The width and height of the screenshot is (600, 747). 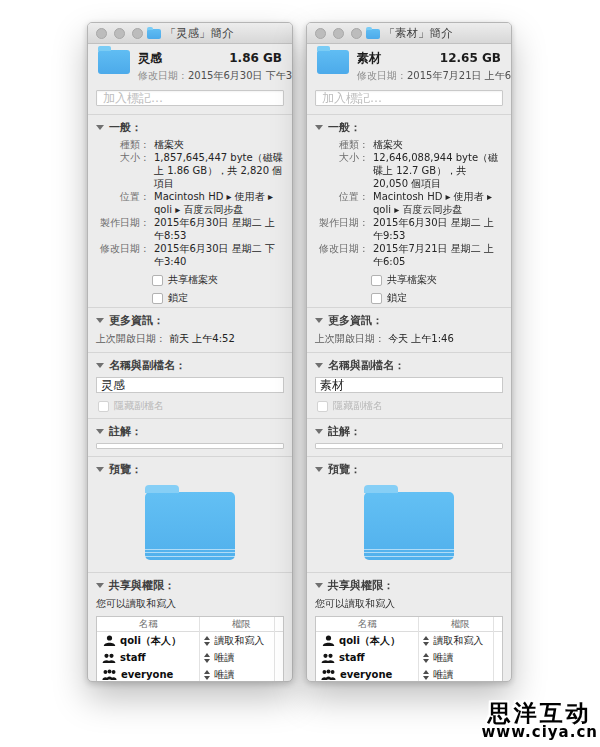 What do you see at coordinates (190, 229) in the screenshot?
I see `info-row: 製作日期：2015年6月30日 星期二 上午8:53` at bounding box center [190, 229].